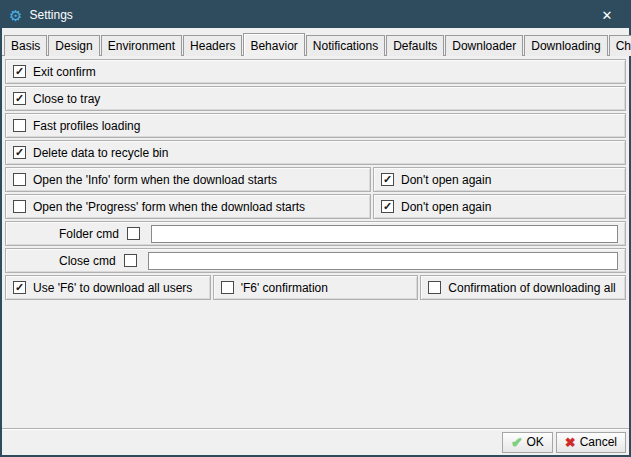 Image resolution: width=631 pixels, height=457 pixels. Describe the element at coordinates (484, 46) in the screenshot. I see `tab-downloader: Downloader` at that location.